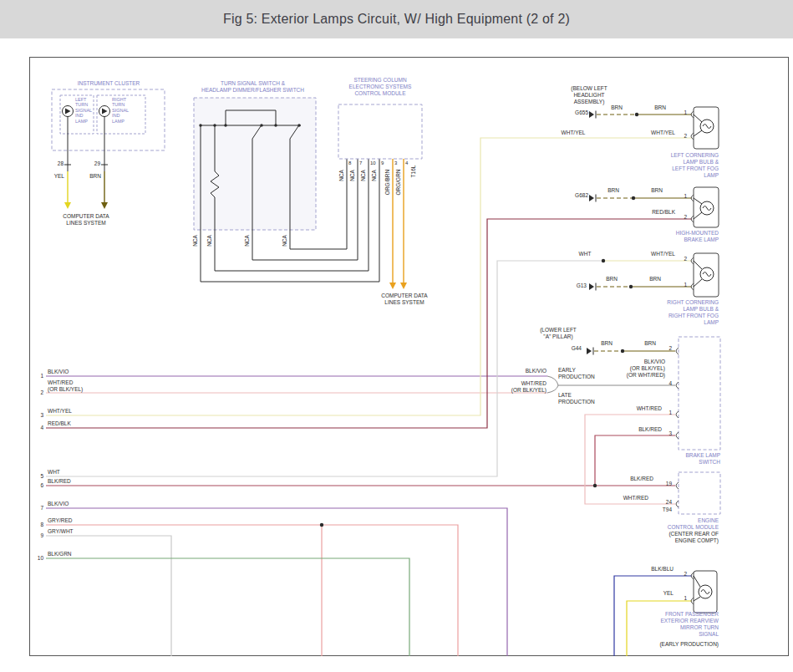 This screenshot has height=672, width=793. Describe the element at coordinates (673, 624) in the screenshot. I see `mirror-turn-signal-label: FRONT PASSENGER EXTERIOR REARVIEW MIRROR…` at that location.